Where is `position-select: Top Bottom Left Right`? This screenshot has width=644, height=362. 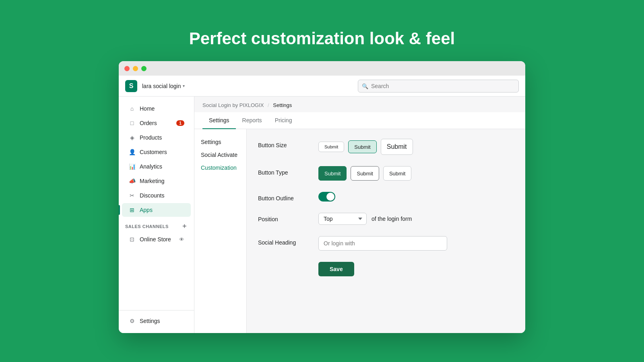 position-select: Top Bottom Left Right is located at coordinates (343, 219).